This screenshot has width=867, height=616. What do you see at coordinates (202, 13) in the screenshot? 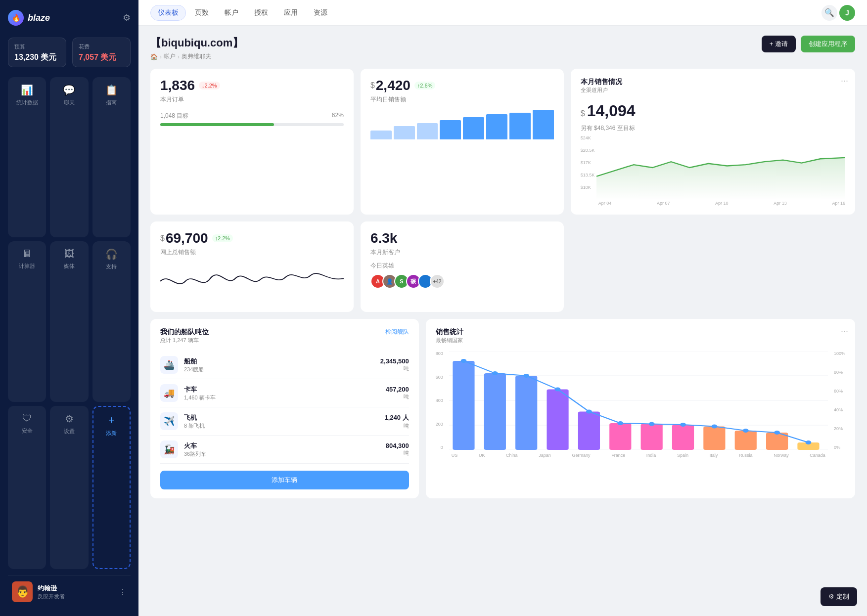
I see `tab-pages: 页数` at bounding box center [202, 13].